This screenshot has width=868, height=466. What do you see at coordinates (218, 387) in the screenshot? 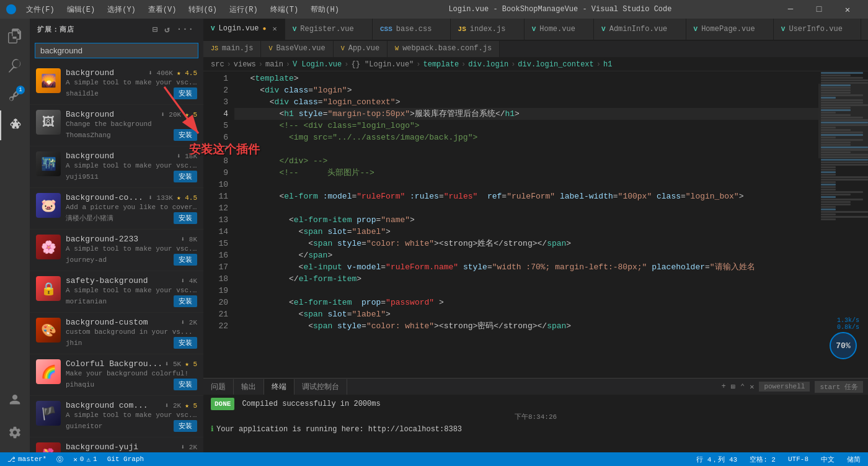
I see `tab-problems: 问题` at bounding box center [218, 387].